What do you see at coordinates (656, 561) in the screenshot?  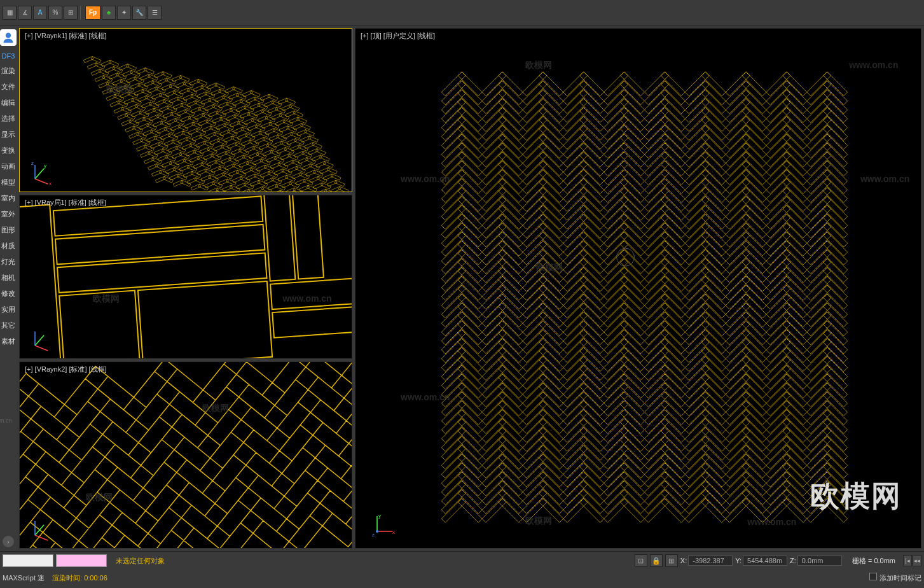 I see `lock-icon: 🔒` at bounding box center [656, 561].